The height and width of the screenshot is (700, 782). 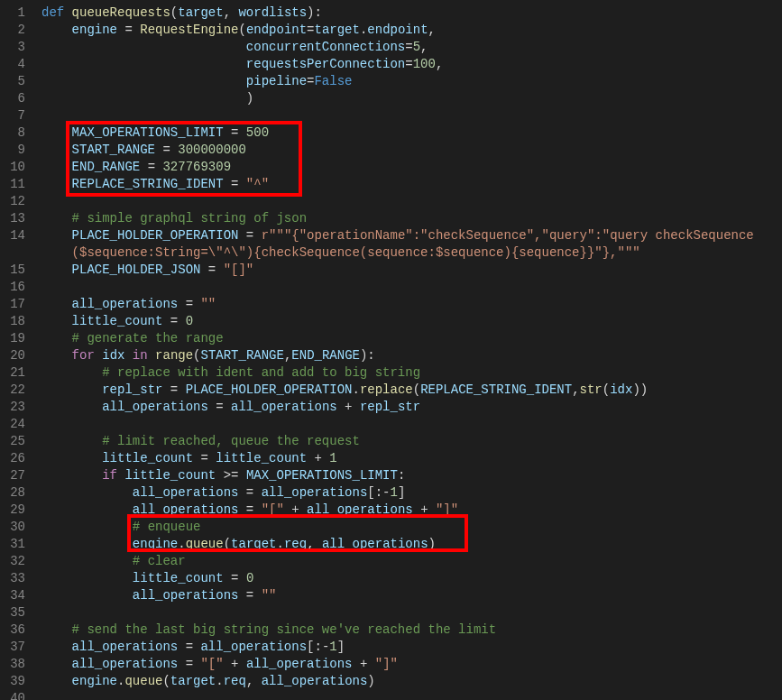 What do you see at coordinates (333, 81) in the screenshot?
I see `token-bool: False` at bounding box center [333, 81].